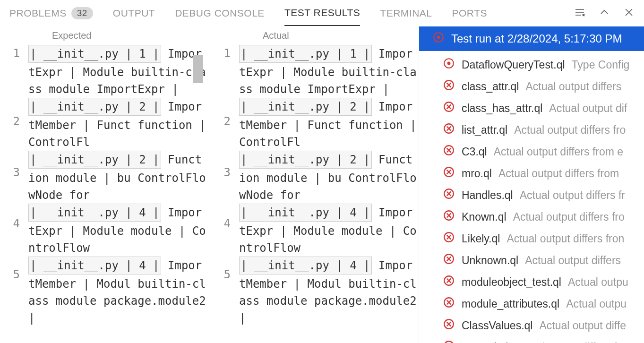  What do you see at coordinates (14, 194) in the screenshot?
I see `expected-gutter: 12345` at bounding box center [14, 194].